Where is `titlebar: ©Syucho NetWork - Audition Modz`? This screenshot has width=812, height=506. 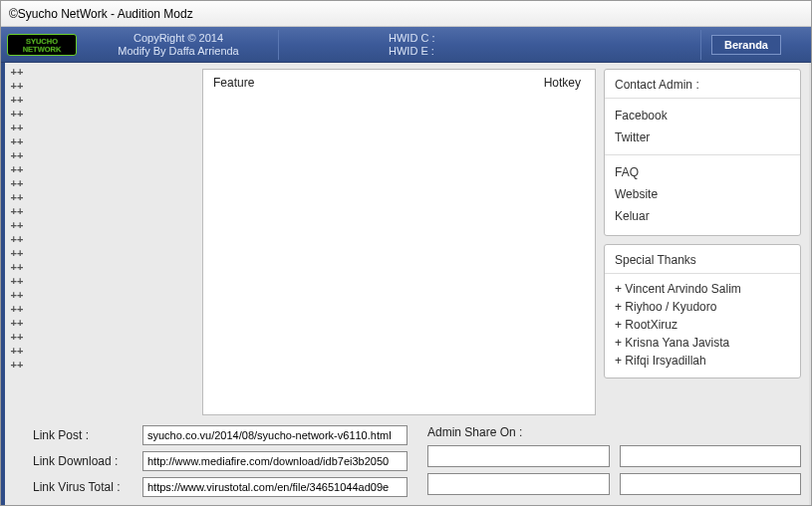
titlebar: ©Syucho NetWork - Audition Modz is located at coordinates (406, 14).